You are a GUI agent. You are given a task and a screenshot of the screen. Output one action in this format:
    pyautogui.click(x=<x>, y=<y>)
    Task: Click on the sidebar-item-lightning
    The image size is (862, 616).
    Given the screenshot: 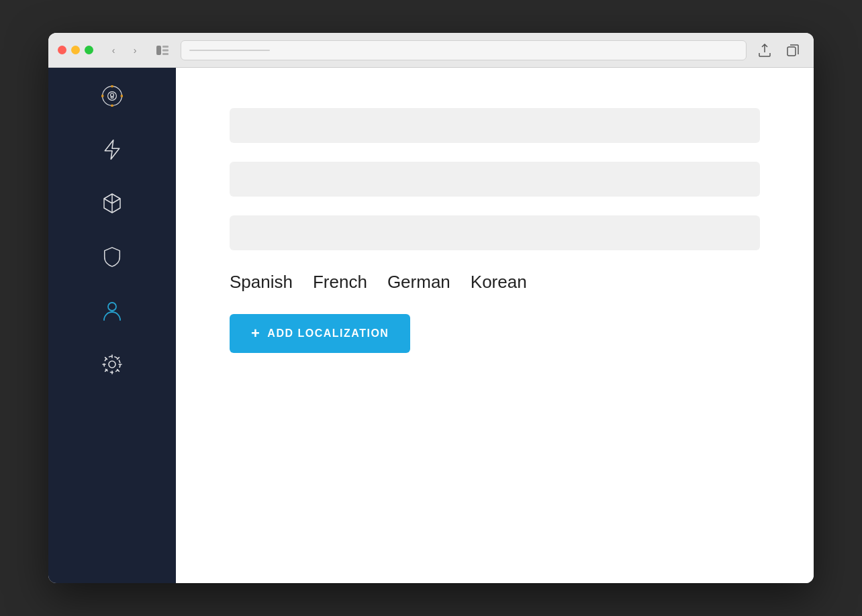 What is the action you would take?
    pyautogui.click(x=112, y=150)
    